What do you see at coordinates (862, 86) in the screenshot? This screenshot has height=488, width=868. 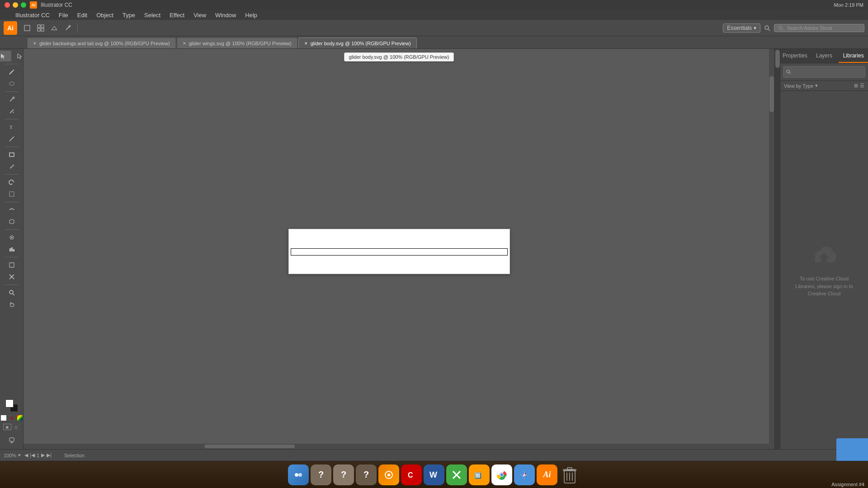 I see `list-view-btn: ☰` at bounding box center [862, 86].